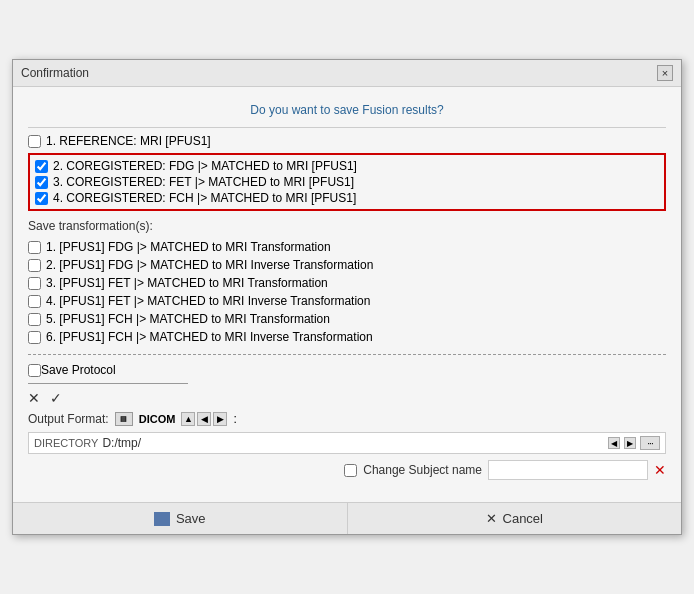 Image resolution: width=694 pixels, height=594 pixels. I want to click on dialog-title: Confirmation, so click(55, 73).